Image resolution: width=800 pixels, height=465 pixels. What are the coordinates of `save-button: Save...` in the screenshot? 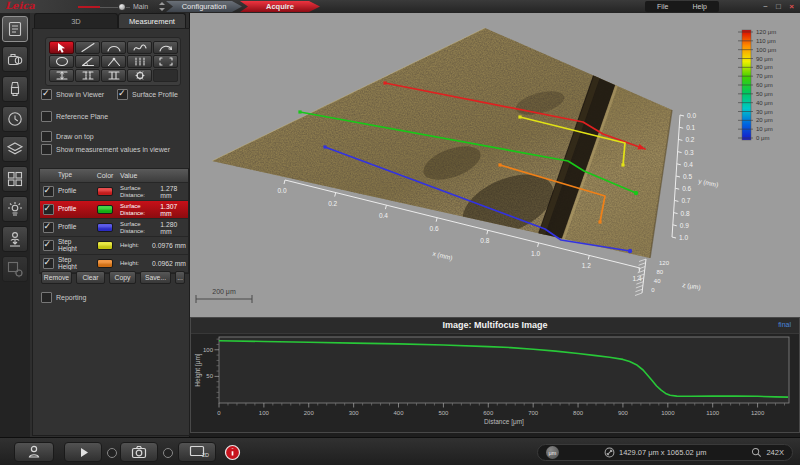 It's located at (156, 278).